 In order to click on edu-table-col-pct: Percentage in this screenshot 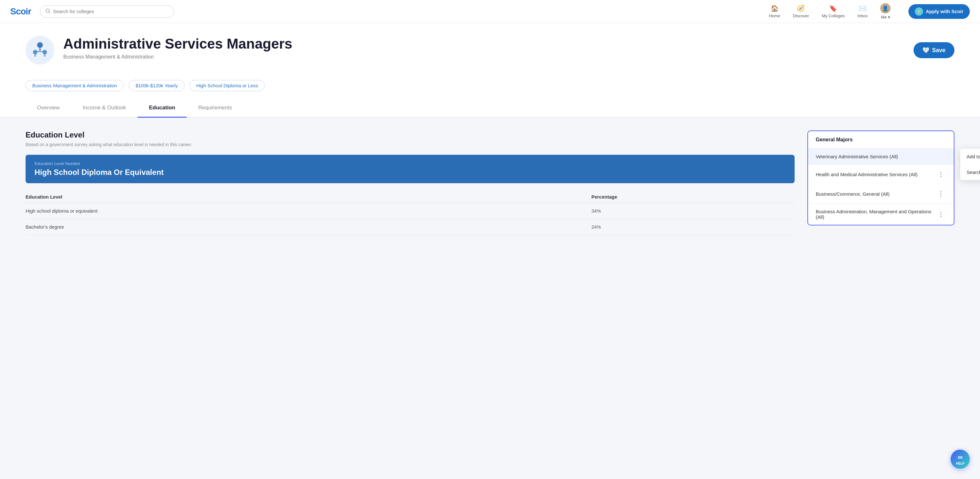, I will do `click(693, 197)`.